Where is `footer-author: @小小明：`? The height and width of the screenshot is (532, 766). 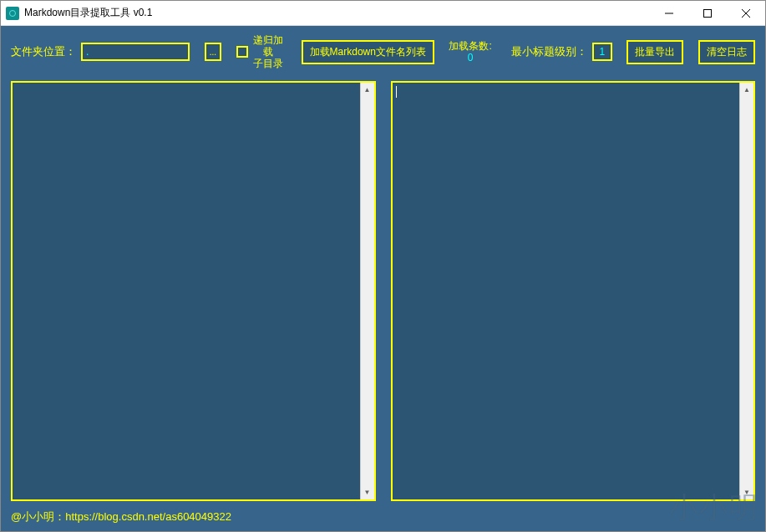
footer-author: @小小明： is located at coordinates (38, 516).